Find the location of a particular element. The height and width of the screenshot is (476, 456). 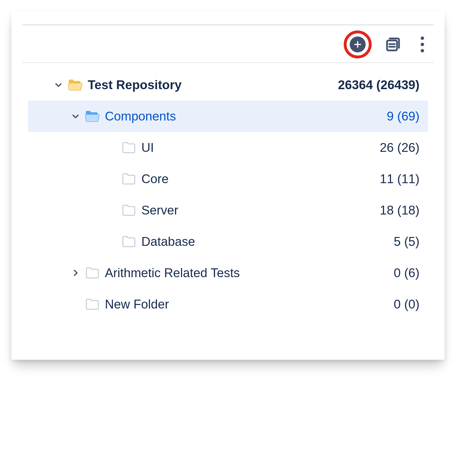

folder-label: Components is located at coordinates (243, 116).